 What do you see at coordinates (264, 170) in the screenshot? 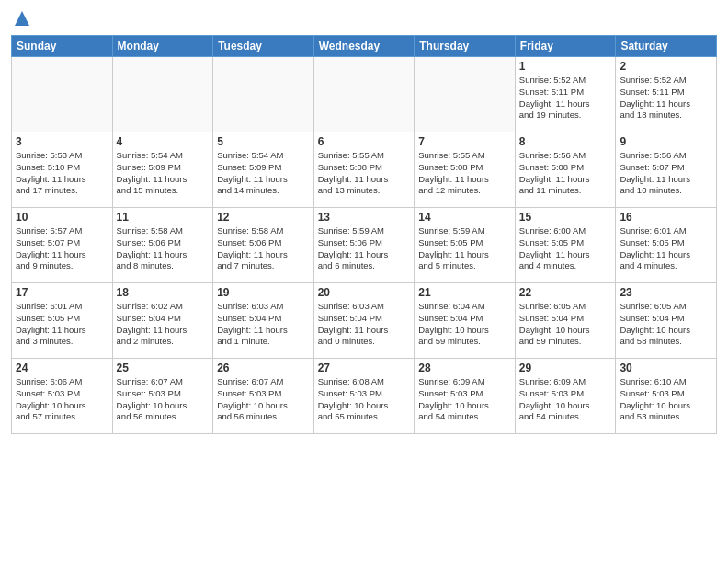
I see `day-cell: 5Sunrise: 5:54 AM Sunset: 5:09 PM Daylig…` at bounding box center [264, 170].